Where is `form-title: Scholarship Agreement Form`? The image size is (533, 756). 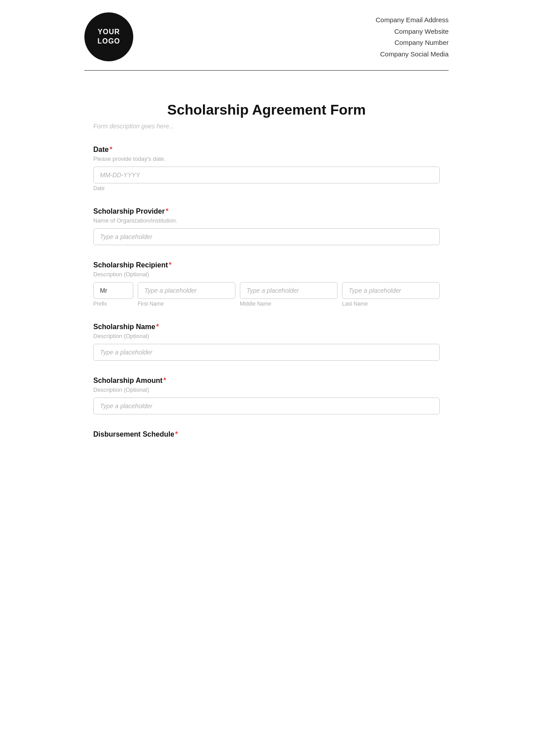
form-title: Scholarship Agreement Form is located at coordinates (266, 110).